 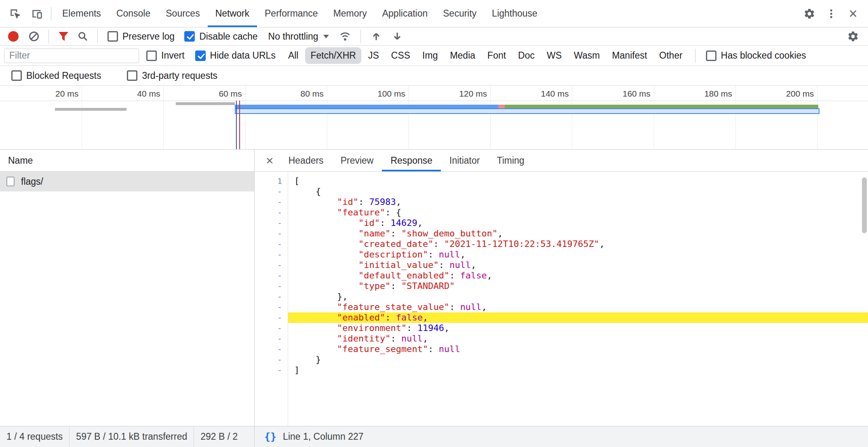 I want to click on record-button, so click(x=13, y=36).